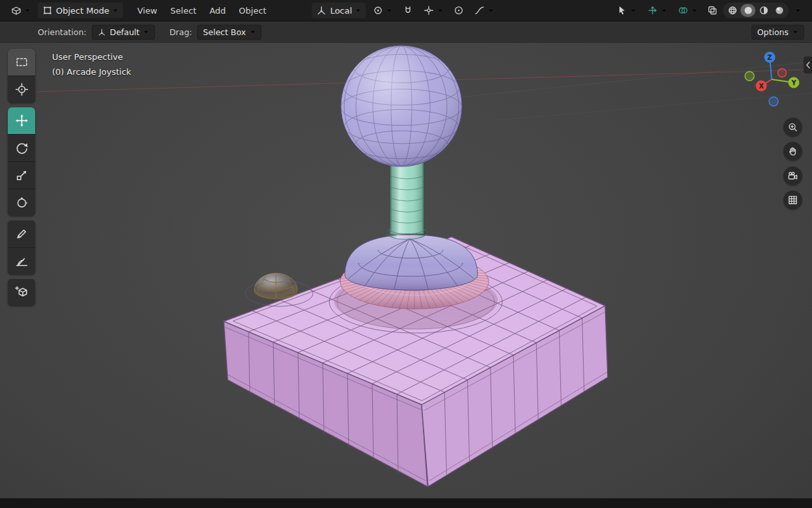 The height and width of the screenshot is (508, 812). Describe the element at coordinates (83, 10) in the screenshot. I see `mode-label: Object Mode` at that location.